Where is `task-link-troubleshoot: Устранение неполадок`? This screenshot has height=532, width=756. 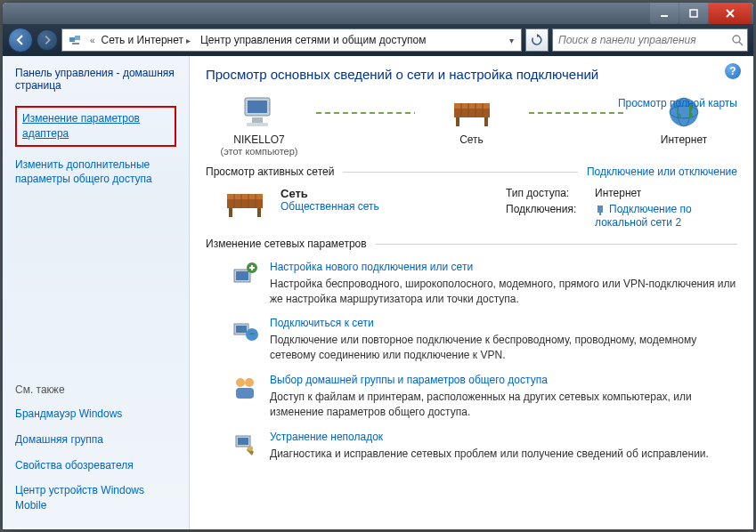 task-link-troubleshoot: Устранение неполадок is located at coordinates (490, 437).